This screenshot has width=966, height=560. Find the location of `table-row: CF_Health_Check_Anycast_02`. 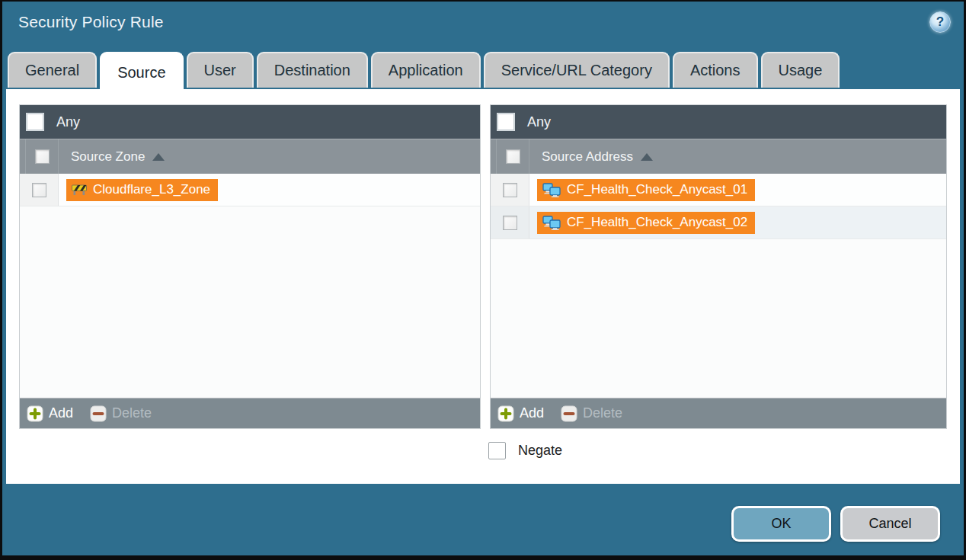

table-row: CF_Health_Check_Anycast_02 is located at coordinates (718, 222).